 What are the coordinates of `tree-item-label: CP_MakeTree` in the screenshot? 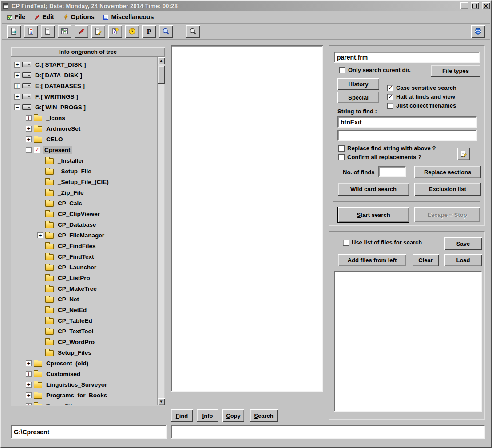 It's located at (77, 289).